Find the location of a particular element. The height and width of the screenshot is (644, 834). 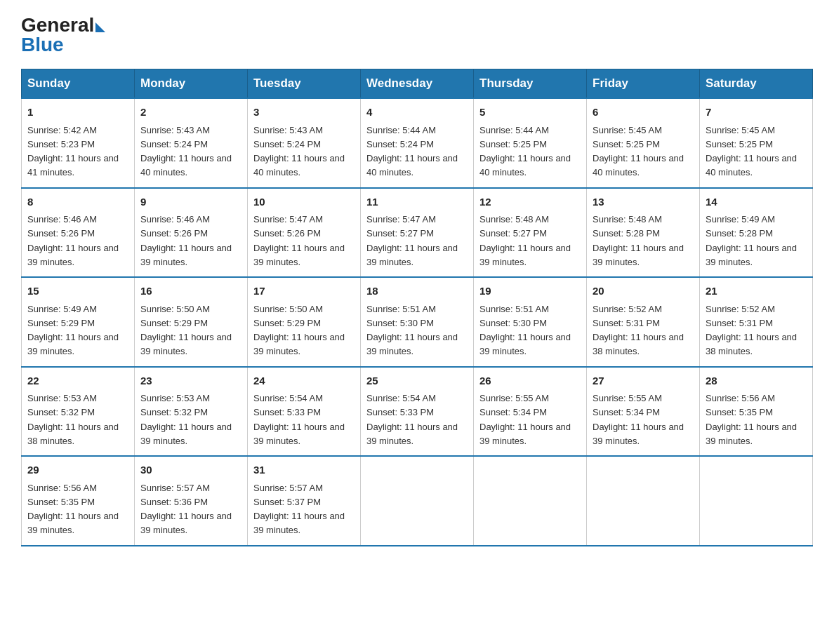

day-number: 17 is located at coordinates (304, 292).